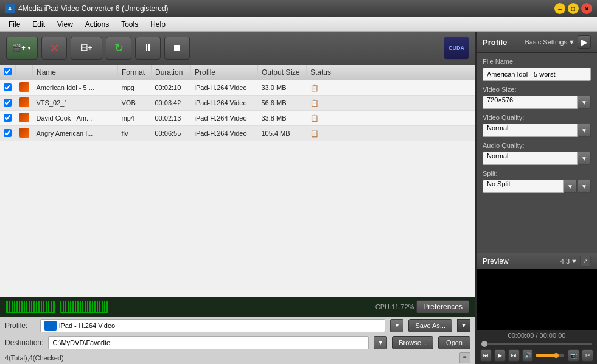  What do you see at coordinates (380, 343) in the screenshot?
I see `destination-dropdown-arrow: ▼` at bounding box center [380, 343].